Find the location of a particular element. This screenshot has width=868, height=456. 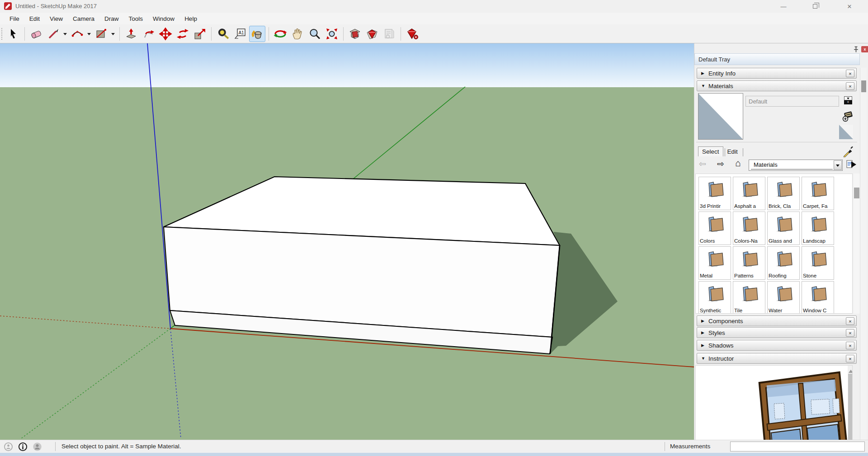

material-folder-glass-and: Glass and is located at coordinates (783, 228).